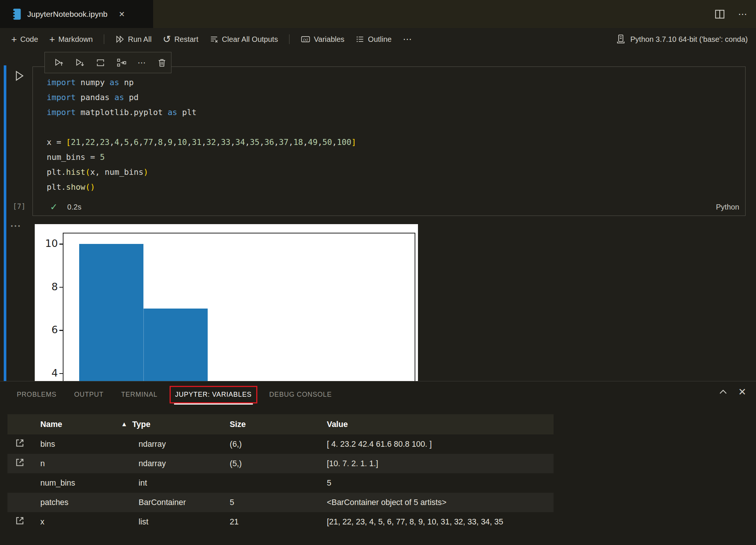  I want to click on variable-row-n: nndarray(5,)[10. 7. 2. 1. 1.], so click(281, 464).